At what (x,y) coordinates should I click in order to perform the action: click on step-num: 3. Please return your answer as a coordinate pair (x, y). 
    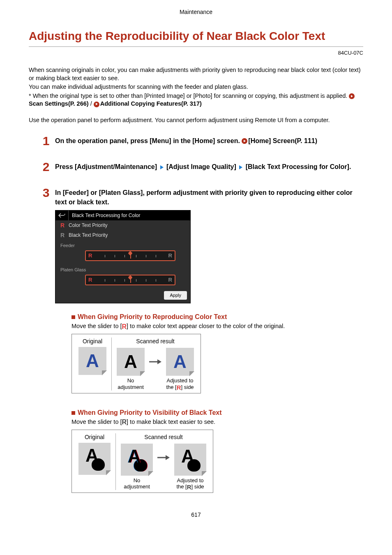
    Looking at the image, I should click on (46, 193).